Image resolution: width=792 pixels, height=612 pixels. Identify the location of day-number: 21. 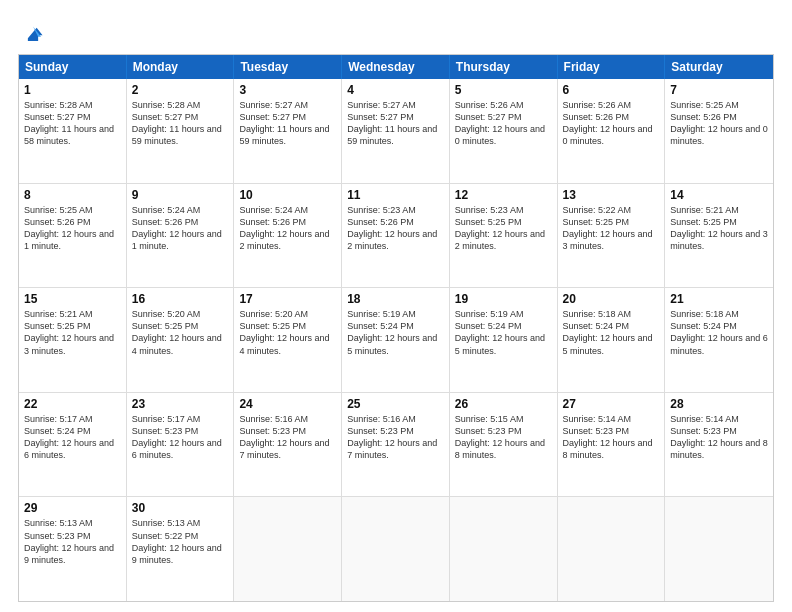
(719, 299).